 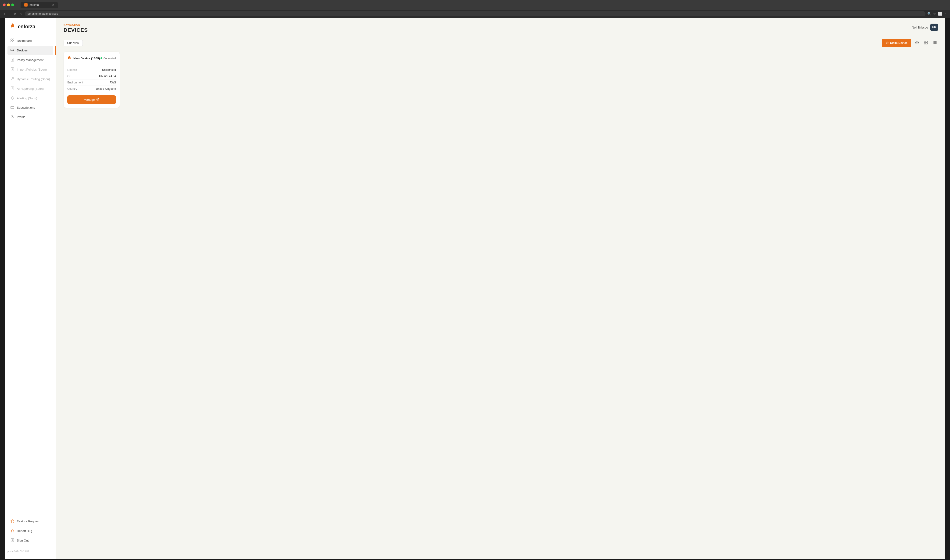 What do you see at coordinates (109, 70) in the screenshot?
I see `license-value: Unlicensed` at bounding box center [109, 70].